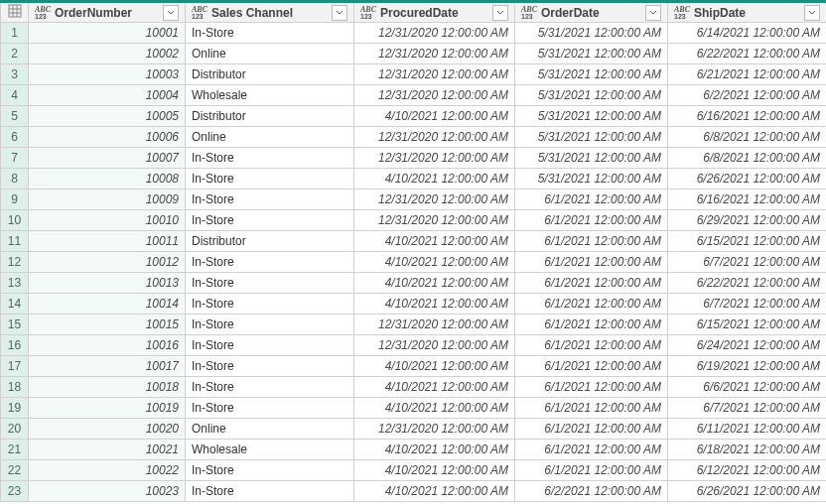 The image size is (826, 504). I want to click on row-number: 15, so click(15, 325).